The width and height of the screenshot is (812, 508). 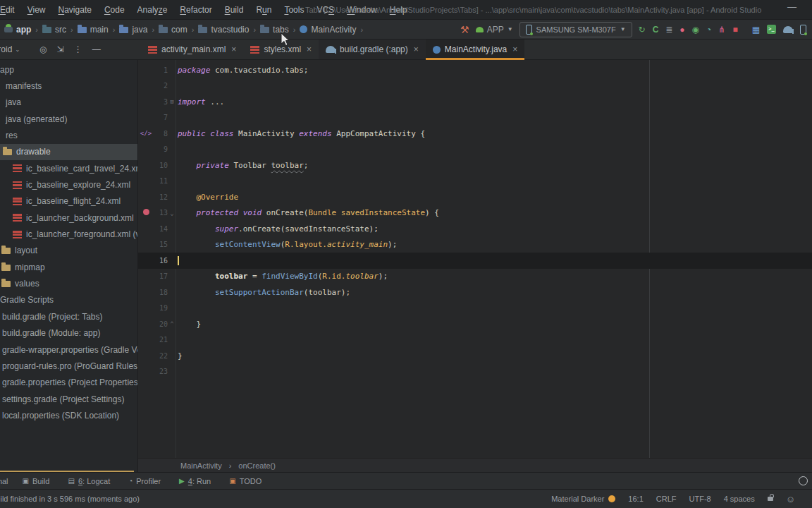 I want to click on breadcrumb-item-src: src, so click(x=55, y=30).